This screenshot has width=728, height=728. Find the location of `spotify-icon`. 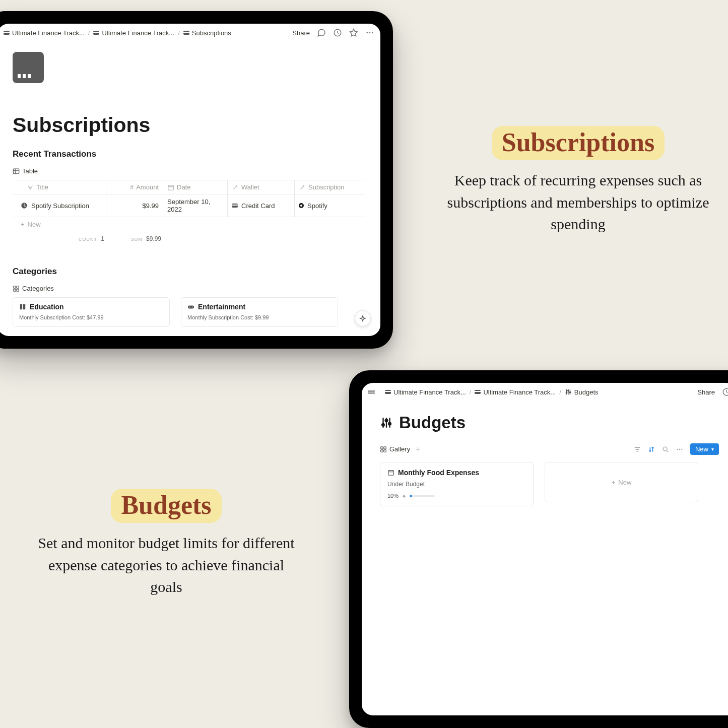

spotify-icon is located at coordinates (301, 206).